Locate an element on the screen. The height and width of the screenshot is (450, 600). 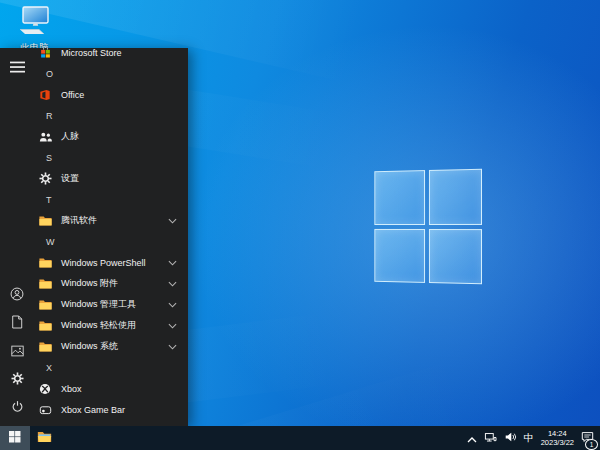
app-label: Microsoft Store is located at coordinates (92, 53).